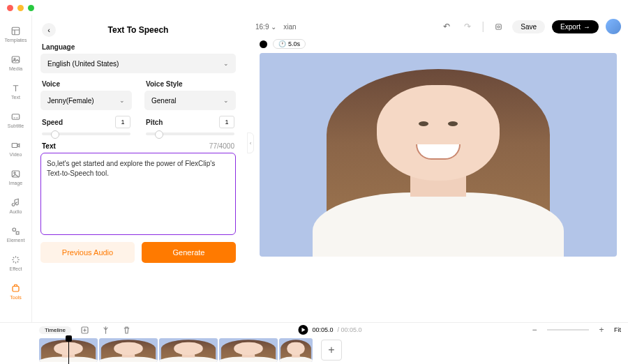  I want to click on generate-button: Generate, so click(188, 252).